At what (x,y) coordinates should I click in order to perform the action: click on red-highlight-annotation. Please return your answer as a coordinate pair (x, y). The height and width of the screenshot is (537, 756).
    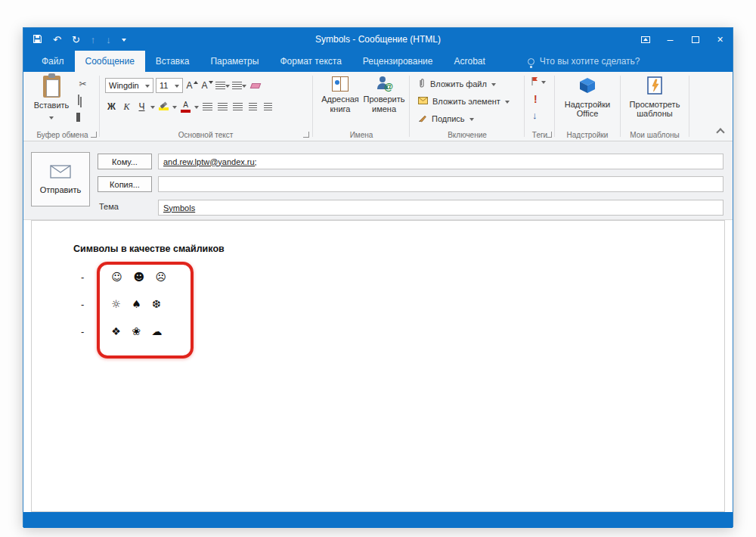
    Looking at the image, I should click on (145, 310).